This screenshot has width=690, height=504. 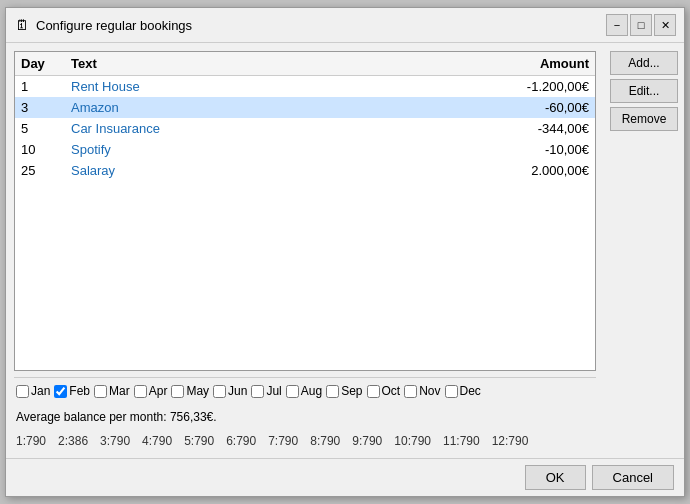 I want to click on month-label: Aug, so click(x=312, y=391).